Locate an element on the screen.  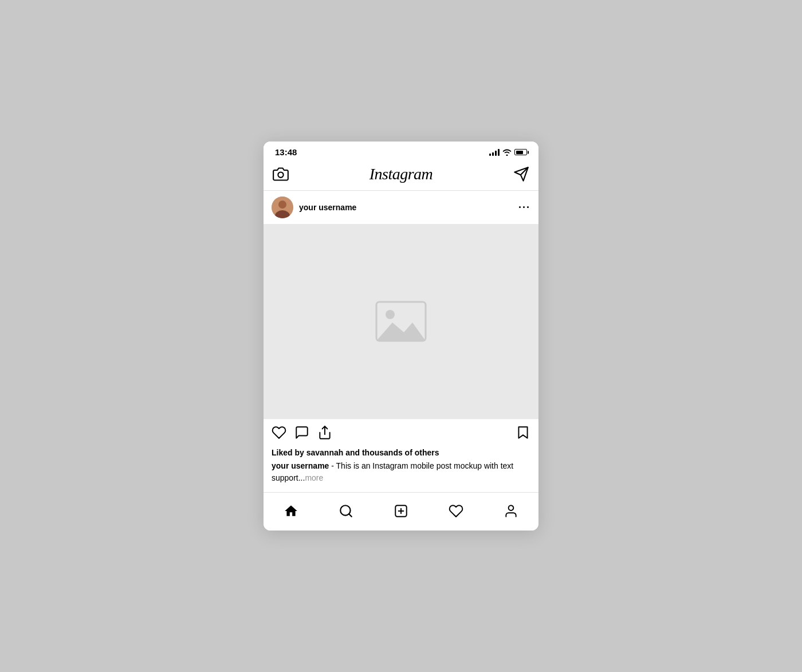
action-left is located at coordinates (302, 433).